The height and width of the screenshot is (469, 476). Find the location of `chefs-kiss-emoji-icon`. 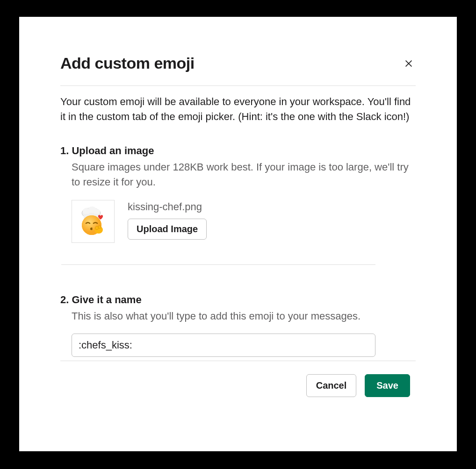

chefs-kiss-emoji-icon is located at coordinates (93, 221).